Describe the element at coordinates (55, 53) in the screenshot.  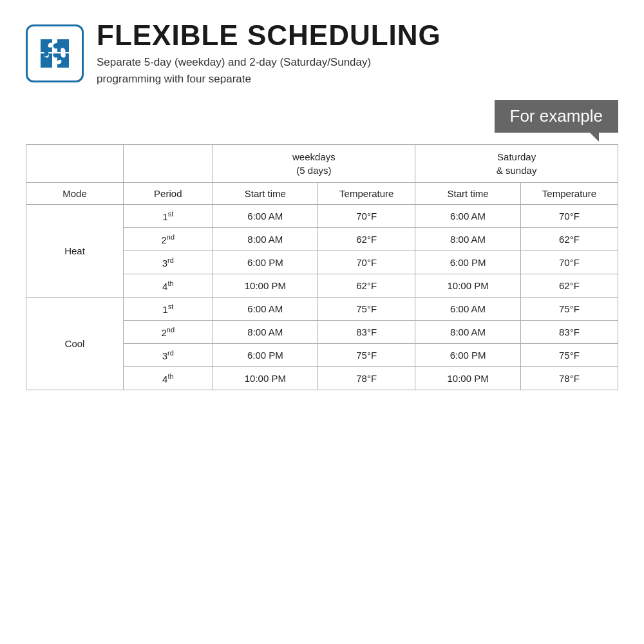
I see `puzzle-icon-box` at that location.